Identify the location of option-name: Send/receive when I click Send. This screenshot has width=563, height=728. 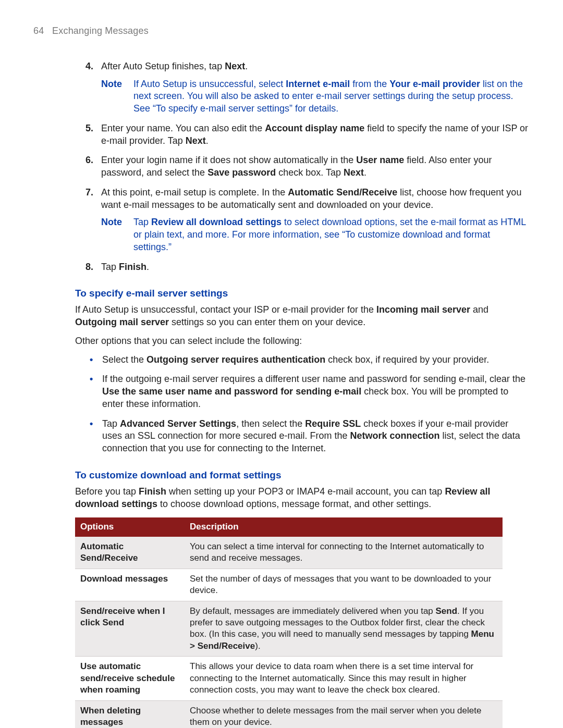
(130, 628).